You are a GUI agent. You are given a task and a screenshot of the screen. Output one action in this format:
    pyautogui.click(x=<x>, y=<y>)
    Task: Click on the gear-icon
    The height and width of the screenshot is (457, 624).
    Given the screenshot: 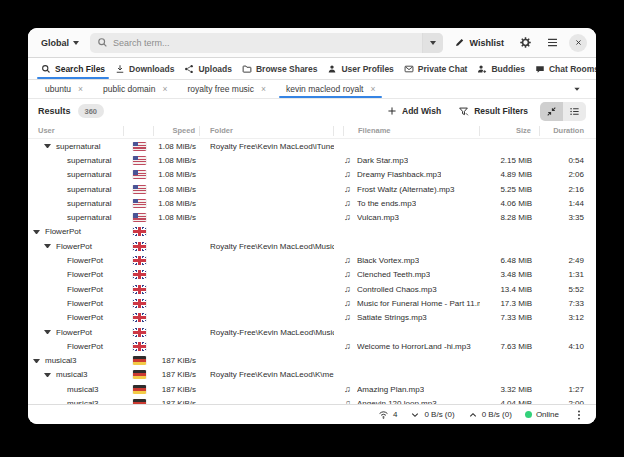 What is the action you would take?
    pyautogui.click(x=526, y=42)
    